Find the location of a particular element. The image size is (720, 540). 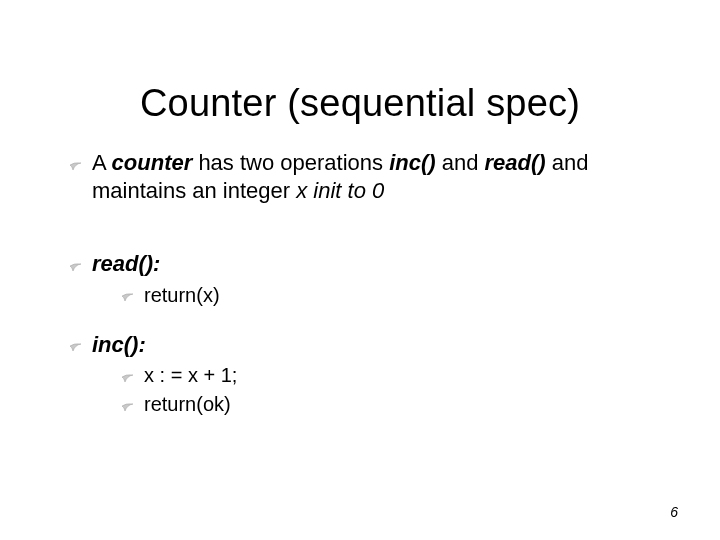

text-run: return(ok) is located at coordinates (188, 404).